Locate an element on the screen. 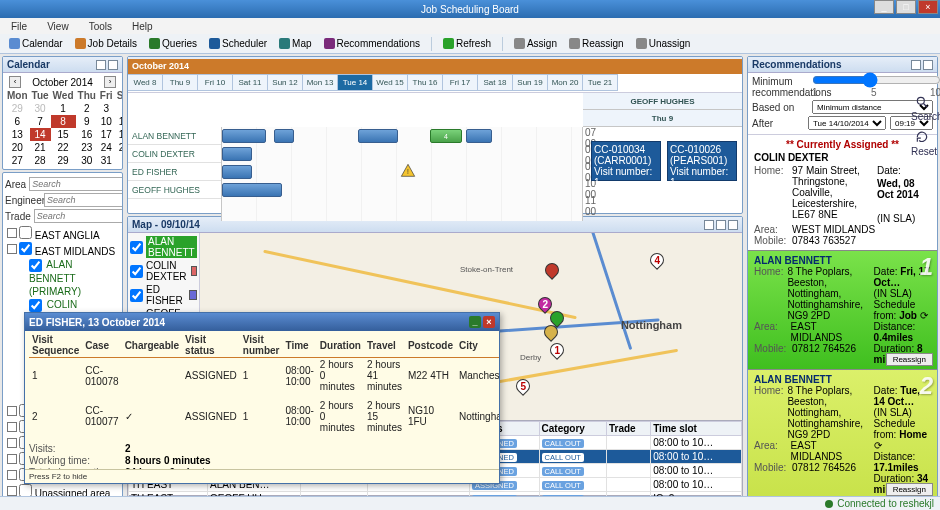  cal-day: 17 is located at coordinates (106, 134).